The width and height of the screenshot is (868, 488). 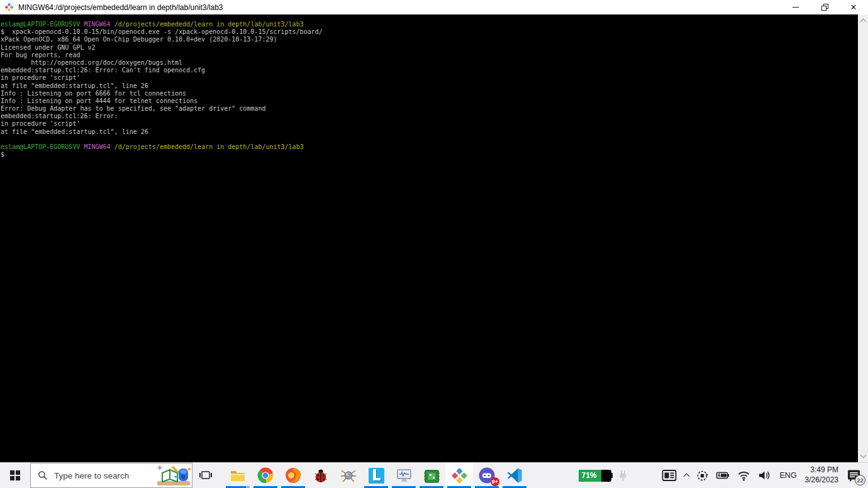 I want to click on clock-date: 3/26/2023, so click(x=821, y=480).